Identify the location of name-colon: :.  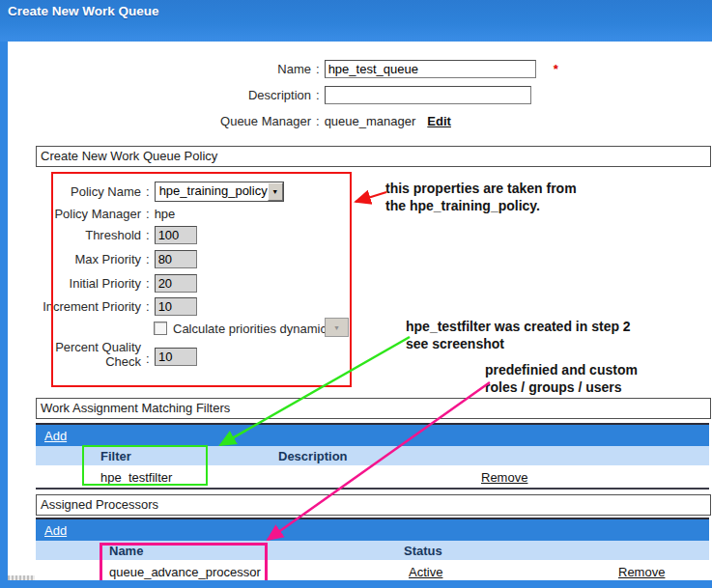
(318, 70).